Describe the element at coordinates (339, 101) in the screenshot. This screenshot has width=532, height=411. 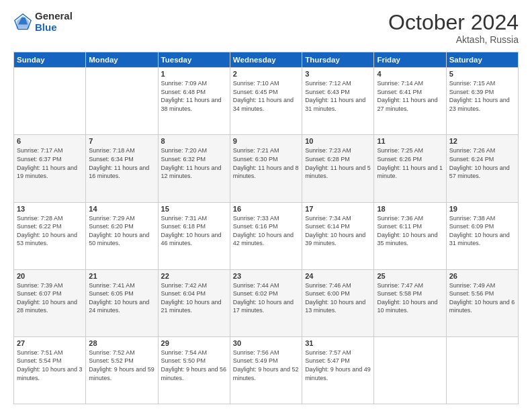
I see `table-row: 3Sunrise: 7:12 AMSunset: 6:43 PMDaylight…` at that location.